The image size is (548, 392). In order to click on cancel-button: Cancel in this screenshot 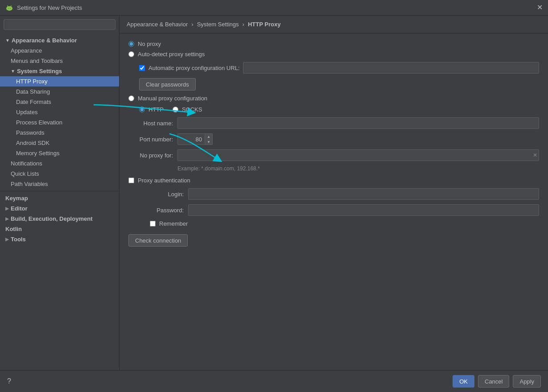, I will do `click(494, 381)`.